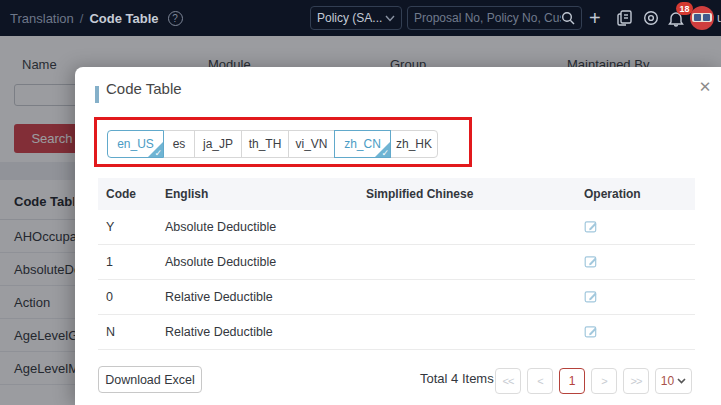  Describe the element at coordinates (702, 18) in the screenshot. I see `avatar` at that location.